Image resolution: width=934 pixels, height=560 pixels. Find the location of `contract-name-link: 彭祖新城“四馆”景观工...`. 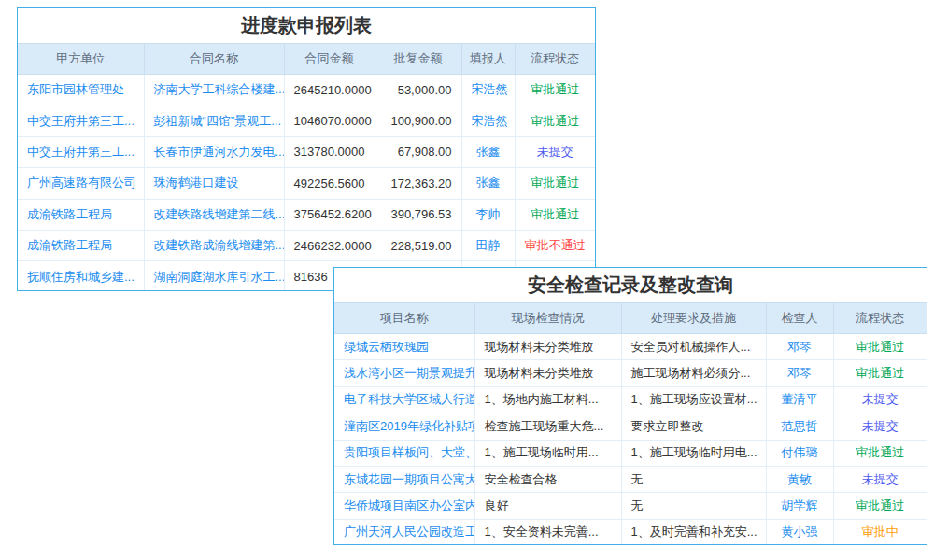

contract-name-link: 彭祖新城“四馆”景观工... is located at coordinates (219, 121).